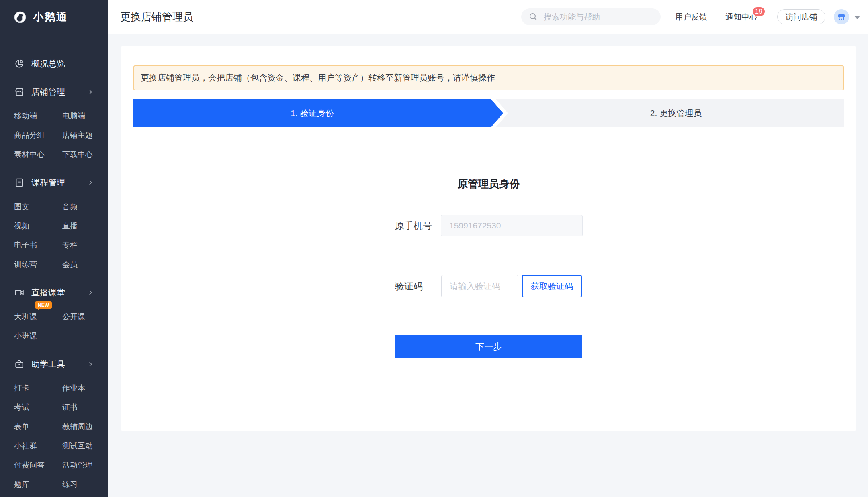 Image resolution: width=868 pixels, height=497 pixels. I want to click on sidebar-item: 图文, so click(38, 207).